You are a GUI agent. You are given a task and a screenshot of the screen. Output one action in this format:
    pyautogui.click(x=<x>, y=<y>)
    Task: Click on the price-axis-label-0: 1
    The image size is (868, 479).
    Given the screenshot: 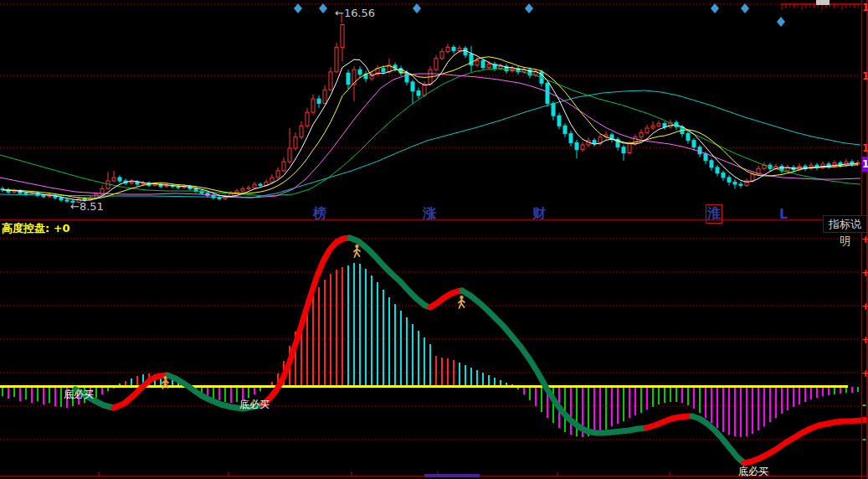 What is the action you would take?
    pyautogui.click(x=865, y=8)
    